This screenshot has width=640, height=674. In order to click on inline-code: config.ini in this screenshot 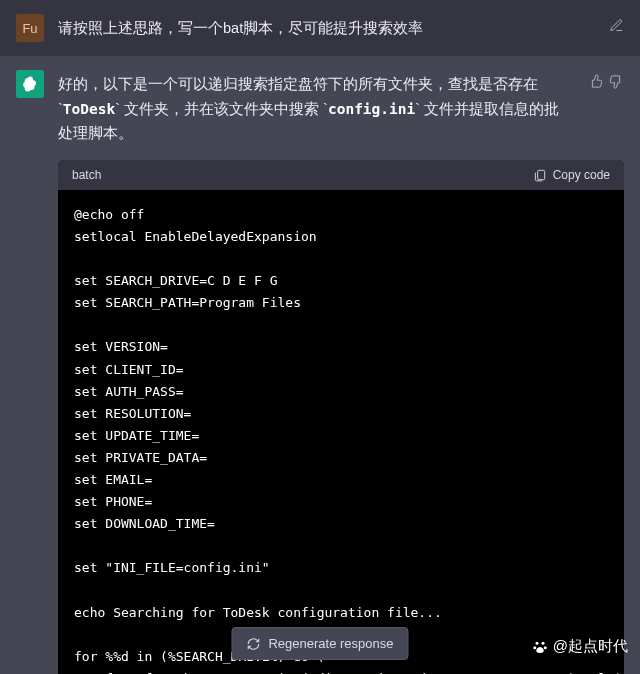, I will do `click(372, 109)`.